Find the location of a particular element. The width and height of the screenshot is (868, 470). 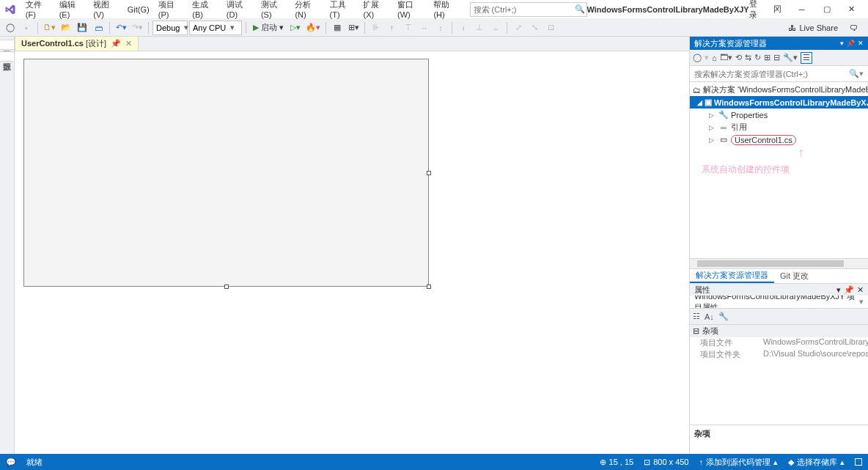

login-link: 登录 is located at coordinates (757, 10).